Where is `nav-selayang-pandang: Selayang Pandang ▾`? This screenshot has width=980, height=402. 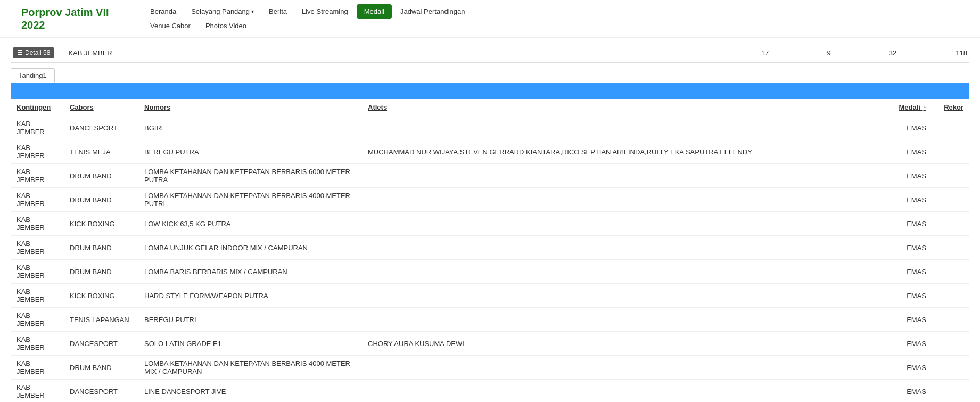
nav-selayang-pandang: Selayang Pandang ▾ is located at coordinates (223, 12).